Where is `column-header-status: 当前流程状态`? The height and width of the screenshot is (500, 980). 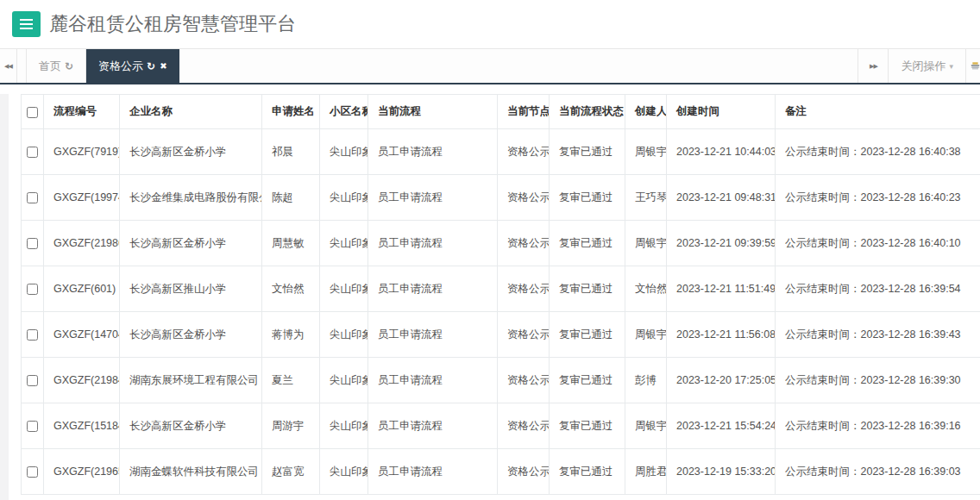
column-header-status: 当前流程状态 is located at coordinates (587, 112).